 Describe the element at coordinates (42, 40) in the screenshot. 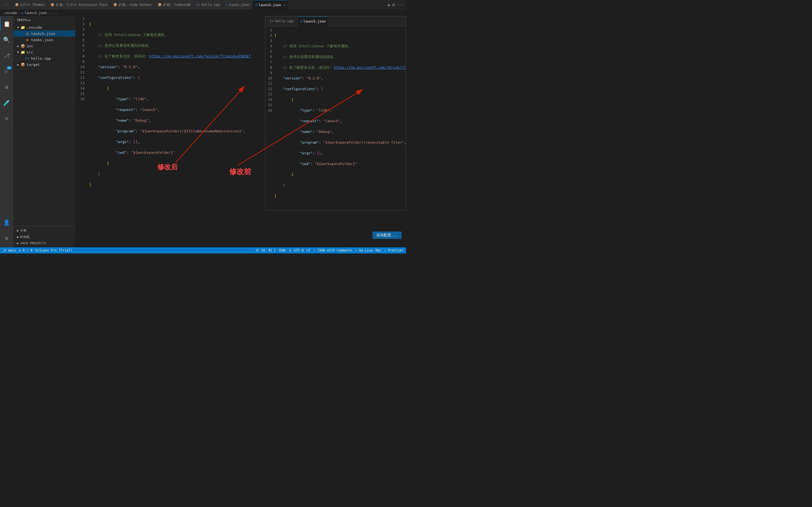

I see `tasks-json-label: tasks.json` at that location.